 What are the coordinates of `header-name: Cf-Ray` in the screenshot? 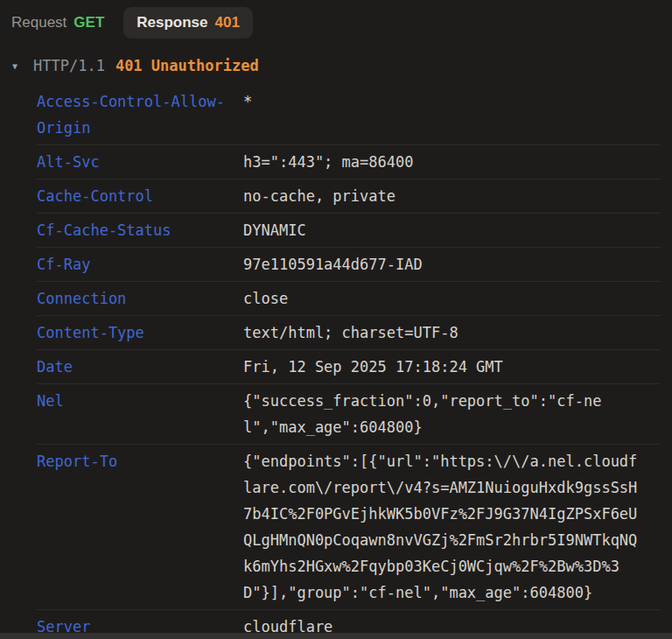 It's located at (140, 264).